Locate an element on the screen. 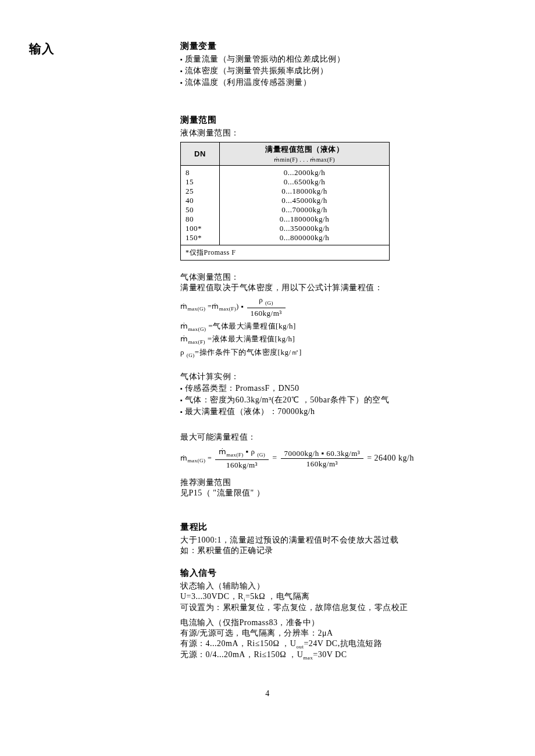 The height and width of the screenshot is (756, 535). list-item: 最大满量程值（液体）：70000kg/h is located at coordinates (343, 412).